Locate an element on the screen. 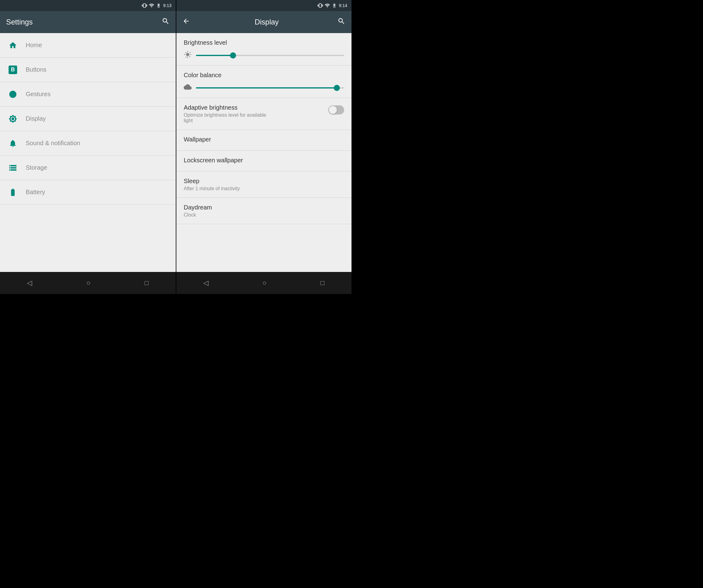  right-status-bar: 9:14 is located at coordinates (264, 5).